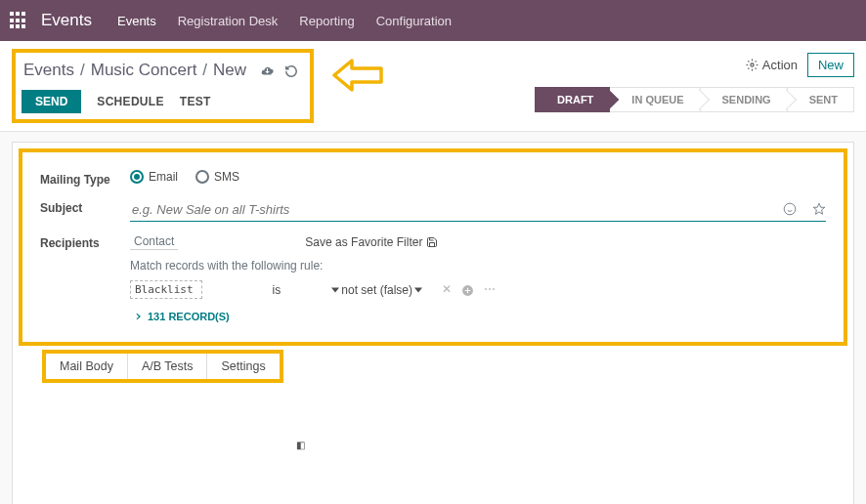 This screenshot has width=866, height=504. What do you see at coordinates (162, 366) in the screenshot?
I see `highlight-tabs-box: Mail Body A/B Tests Settings` at bounding box center [162, 366].